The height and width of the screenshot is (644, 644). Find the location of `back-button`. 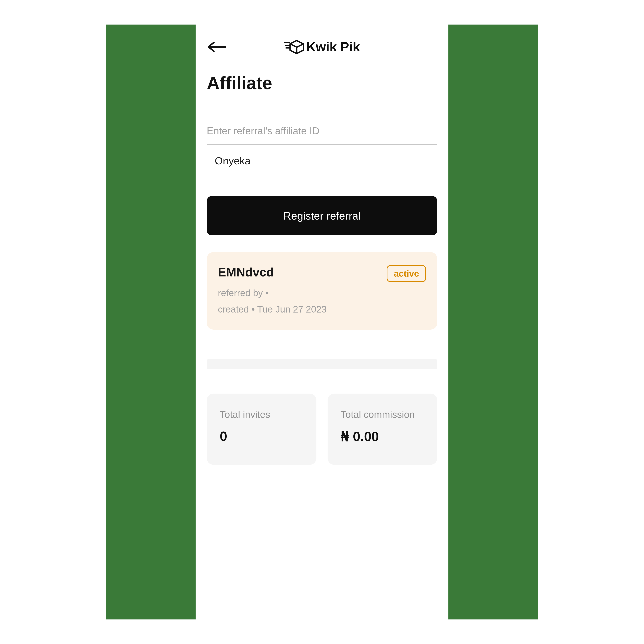

back-button is located at coordinates (217, 47).